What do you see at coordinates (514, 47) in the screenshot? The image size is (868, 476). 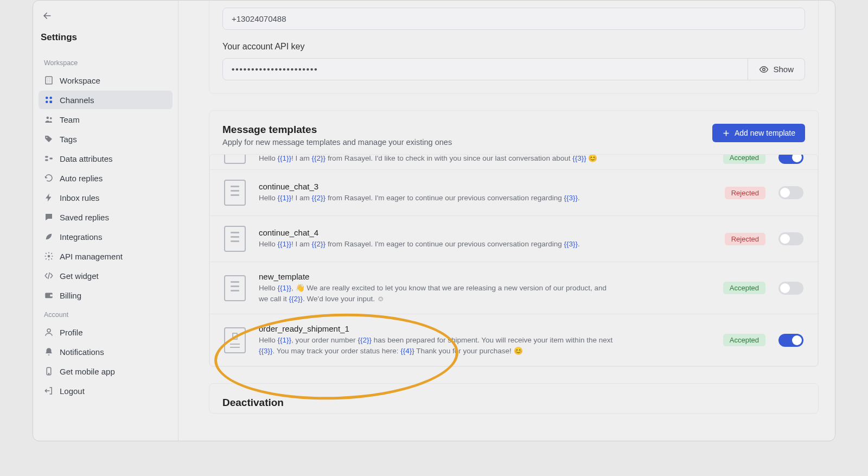 I see `api-key-label: Your account API key` at bounding box center [514, 47].